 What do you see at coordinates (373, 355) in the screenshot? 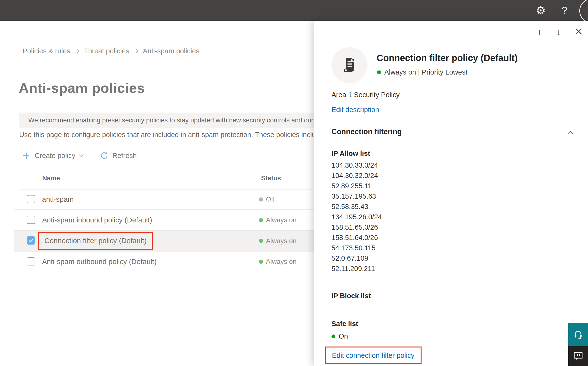
I see `annotation-red-box: Edit connection filter policy` at bounding box center [373, 355].